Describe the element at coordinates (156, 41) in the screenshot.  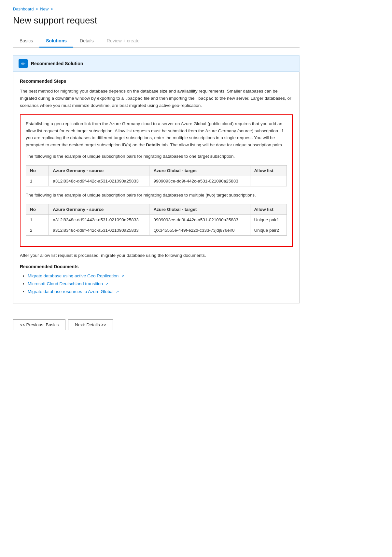
I see `tabs-nav: Basics Solutions Details Review + create` at that location.